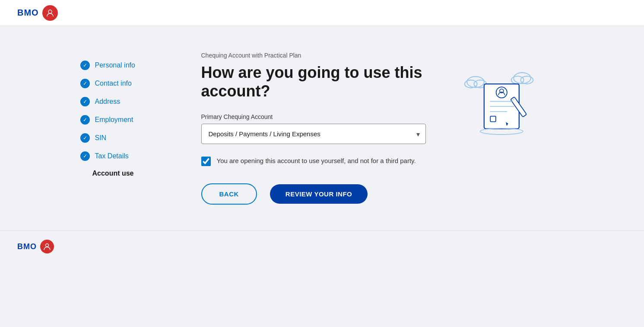  I want to click on sidebar-item-account-use: Account use, so click(128, 173).